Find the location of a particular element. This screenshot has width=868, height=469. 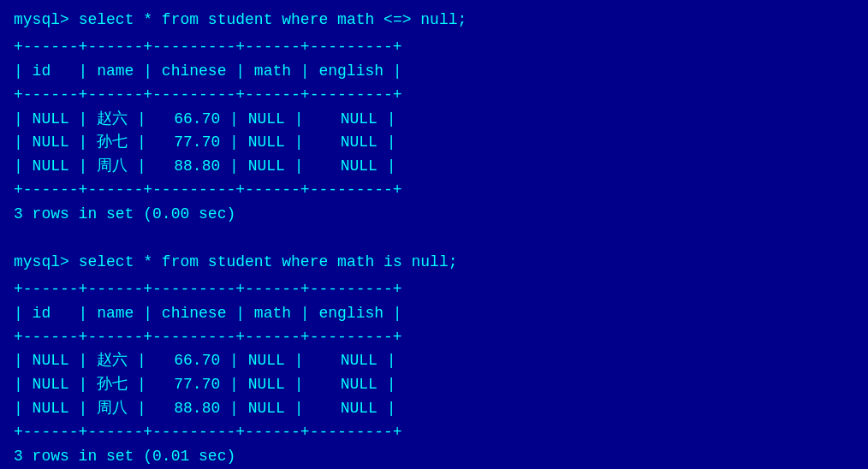

table1-sep-mid: +------+------+---------+------+--------… is located at coordinates (434, 96).